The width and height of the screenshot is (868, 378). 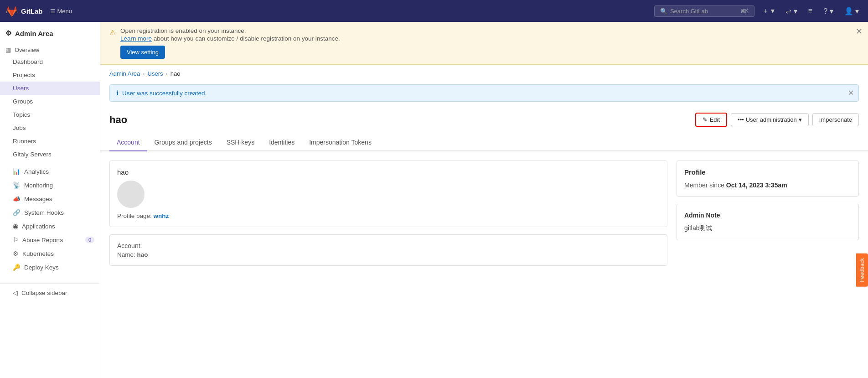 What do you see at coordinates (388, 194) in the screenshot?
I see `user-card: hao Profile page: wnhz` at bounding box center [388, 194].